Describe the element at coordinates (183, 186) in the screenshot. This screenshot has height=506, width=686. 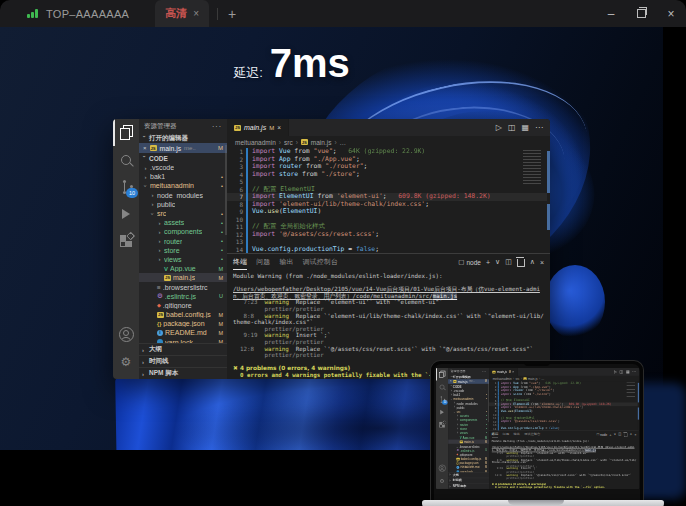
I see `tree-item: ›meituanadmin•` at that location.